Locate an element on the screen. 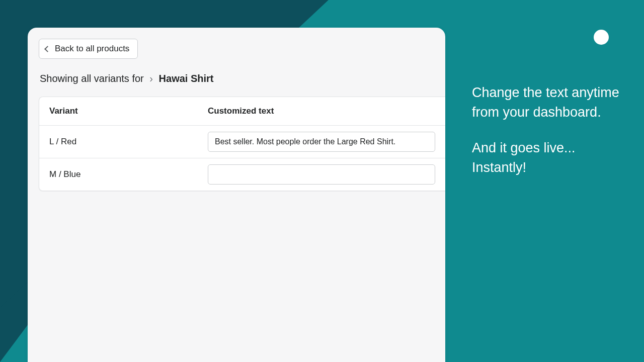  breadcrumb: Showing all variants for › Hawai Shirt is located at coordinates (243, 78).